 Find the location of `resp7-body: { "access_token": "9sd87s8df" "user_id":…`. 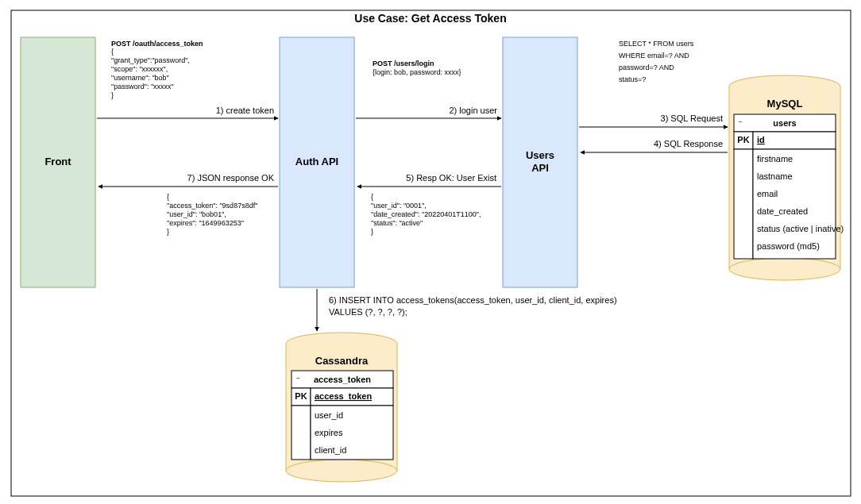

resp7-body: { "access_token": "9sd87s8df" "user_id":… is located at coordinates (213, 214).